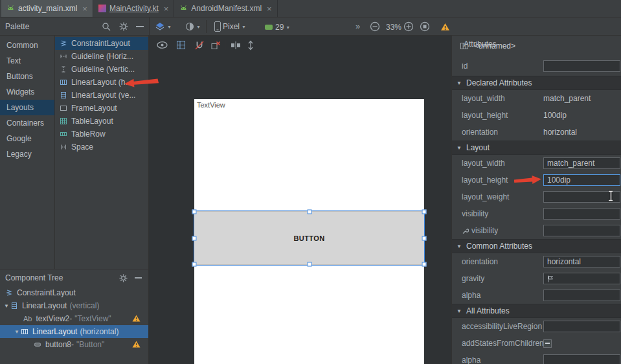 The height and width of the screenshot is (364, 621). What do you see at coordinates (277, 27) in the screenshot?
I see `api-selector: 29 ▼` at bounding box center [277, 27].